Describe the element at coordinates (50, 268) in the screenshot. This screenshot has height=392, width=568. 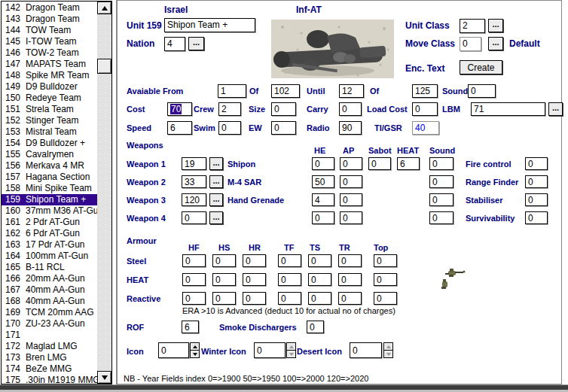
I see `list-item: 165B-11 RCL` at that location.